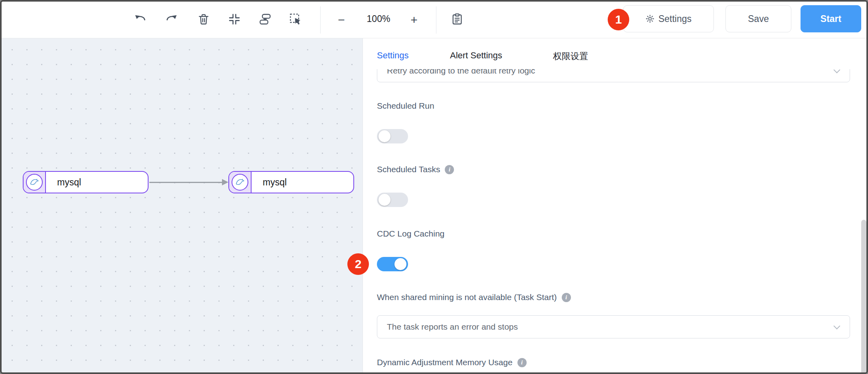 This screenshot has width=868, height=374. Describe the element at coordinates (406, 106) in the screenshot. I see `scheduled-run-label: Scheduled Run` at that location.